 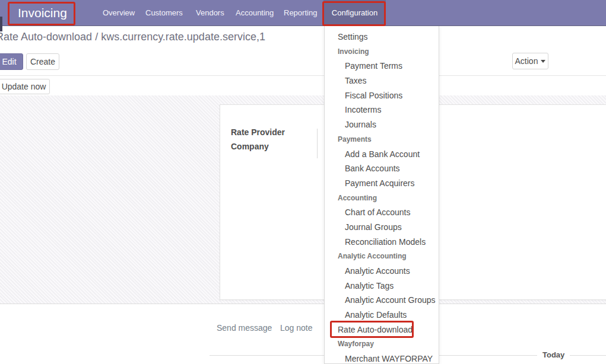 I want to click on caret-down-icon, so click(x=543, y=62).